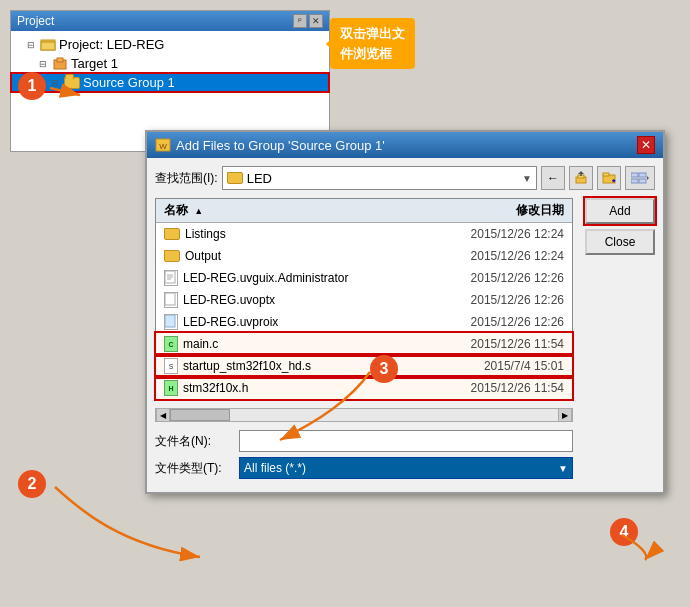  Describe the element at coordinates (364, 300) in the screenshot. I see `file-row: LED-REG.uvoptx 2015/12/26 12:26` at that location.